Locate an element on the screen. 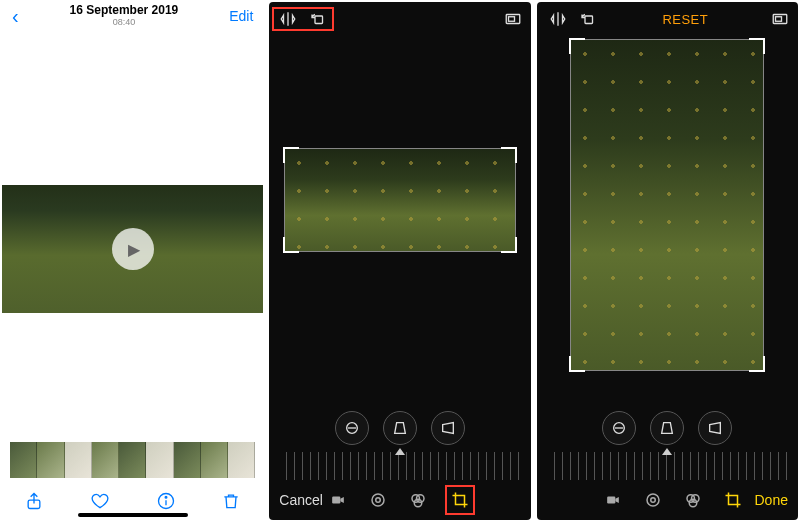 The width and height of the screenshot is (800, 522). cancel-button: Cancel is located at coordinates (301, 500).